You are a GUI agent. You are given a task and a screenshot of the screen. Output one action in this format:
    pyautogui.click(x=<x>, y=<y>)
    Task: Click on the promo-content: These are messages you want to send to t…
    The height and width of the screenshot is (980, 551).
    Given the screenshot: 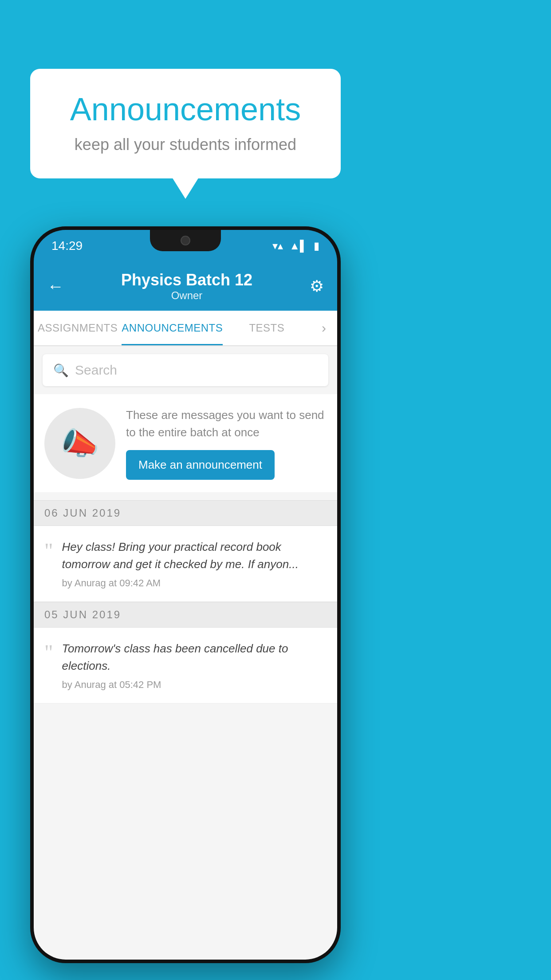 What is the action you would take?
    pyautogui.click(x=226, y=443)
    